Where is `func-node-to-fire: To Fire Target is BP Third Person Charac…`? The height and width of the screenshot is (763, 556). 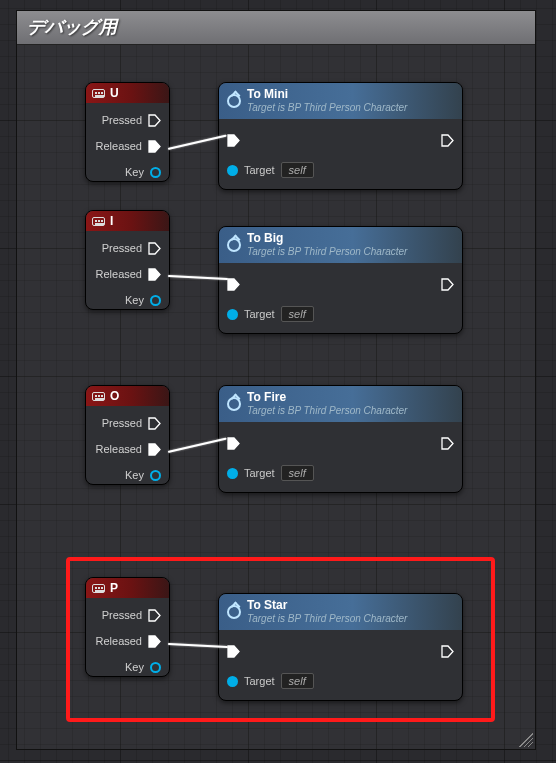
func-node-to-fire: To Fire Target is BP Third Person Charac… is located at coordinates (340, 439).